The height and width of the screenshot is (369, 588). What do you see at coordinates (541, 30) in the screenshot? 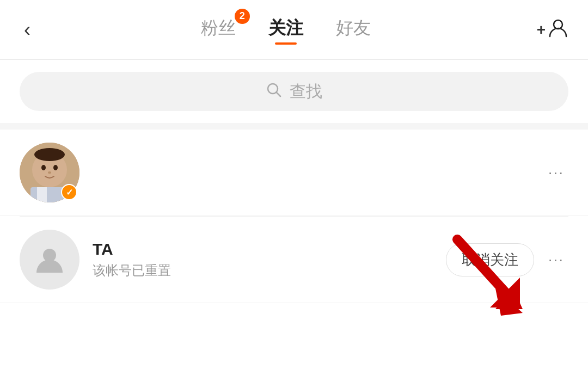
I see `plus-icon: +` at bounding box center [541, 30].